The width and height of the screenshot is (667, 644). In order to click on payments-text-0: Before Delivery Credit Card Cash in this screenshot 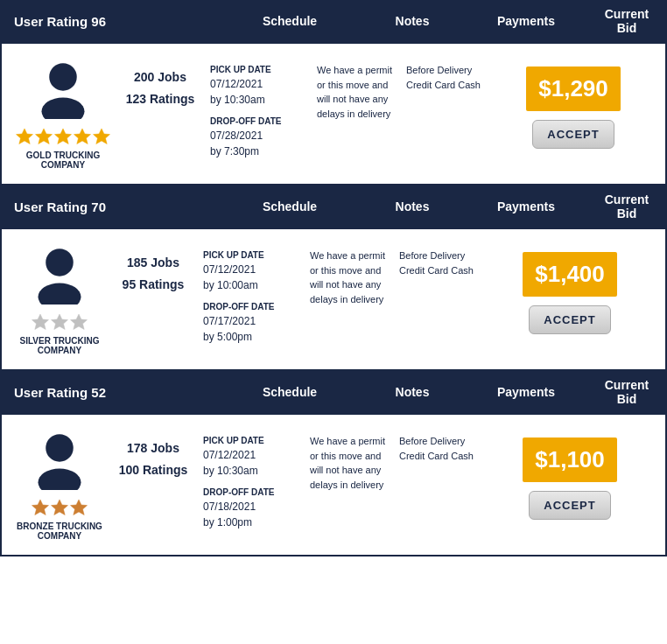, I will do `click(443, 77)`.